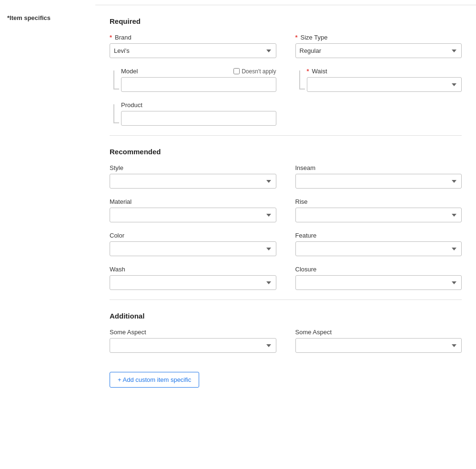  I want to click on doesnt-apply-checkbox, so click(236, 71).